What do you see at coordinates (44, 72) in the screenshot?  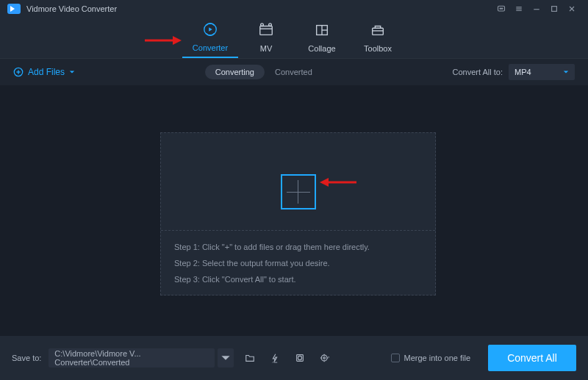 I see `add-files-button: Add Files` at bounding box center [44, 72].